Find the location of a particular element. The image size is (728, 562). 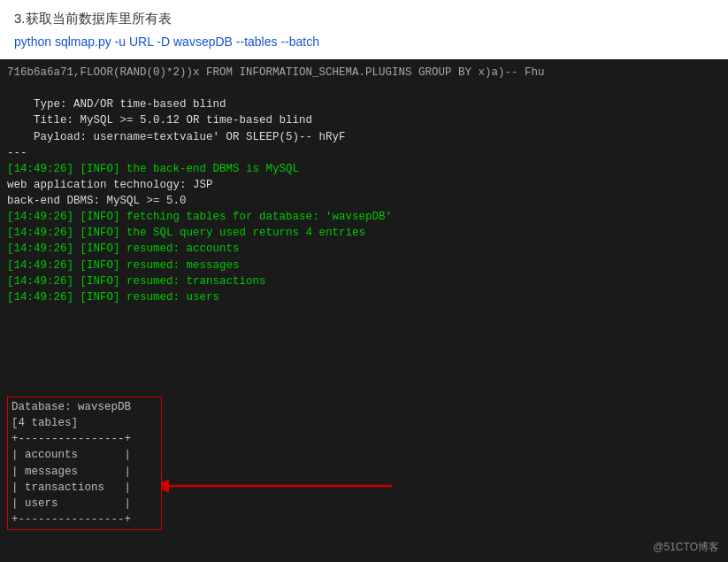

page-heading: 3.获取当前数据库里所有表 is located at coordinates (364, 19).